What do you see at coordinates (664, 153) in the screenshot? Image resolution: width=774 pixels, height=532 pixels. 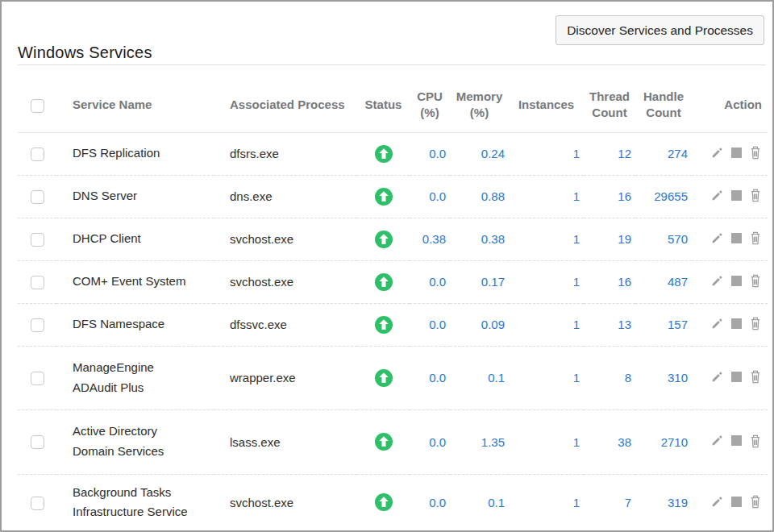 I see `handle-count-value: 274` at bounding box center [664, 153].